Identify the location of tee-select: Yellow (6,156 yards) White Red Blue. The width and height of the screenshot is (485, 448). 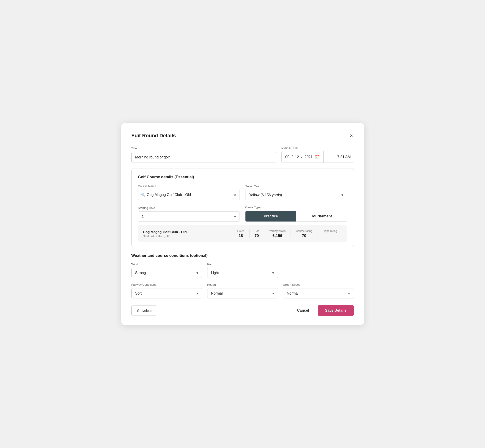
(296, 195).